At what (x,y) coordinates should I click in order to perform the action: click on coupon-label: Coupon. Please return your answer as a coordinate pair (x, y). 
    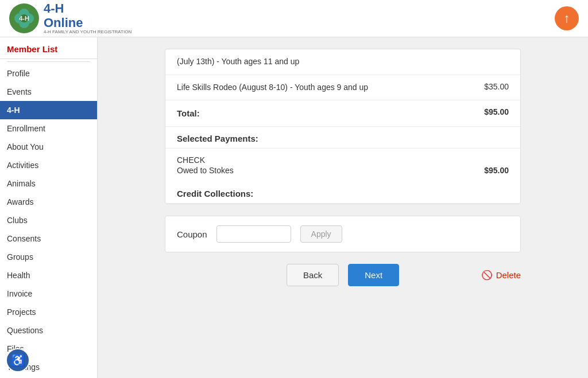
    Looking at the image, I should click on (192, 234).